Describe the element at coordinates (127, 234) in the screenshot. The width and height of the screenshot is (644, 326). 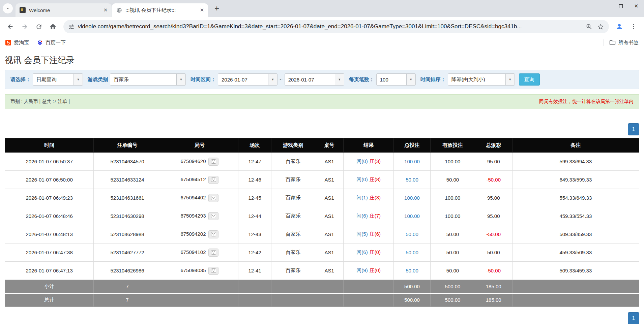
I see `bet-id: 523104628988` at that location.